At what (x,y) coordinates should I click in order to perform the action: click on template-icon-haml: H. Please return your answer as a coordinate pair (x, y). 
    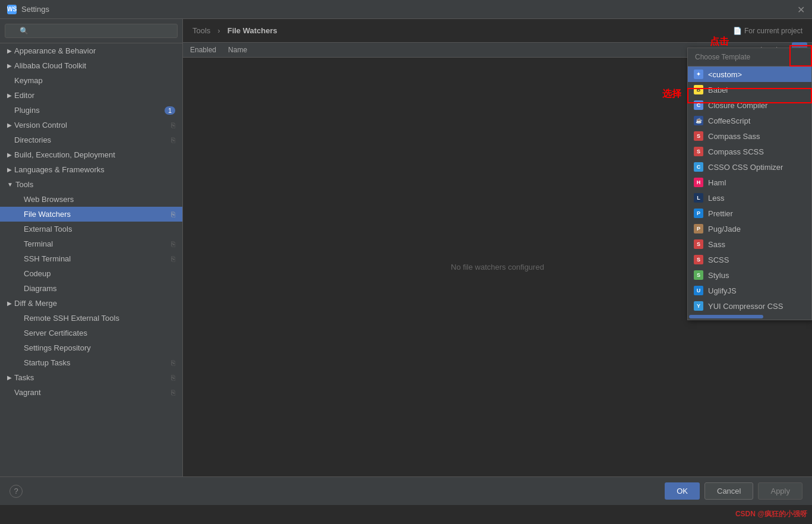
    Looking at the image, I should click on (699, 182).